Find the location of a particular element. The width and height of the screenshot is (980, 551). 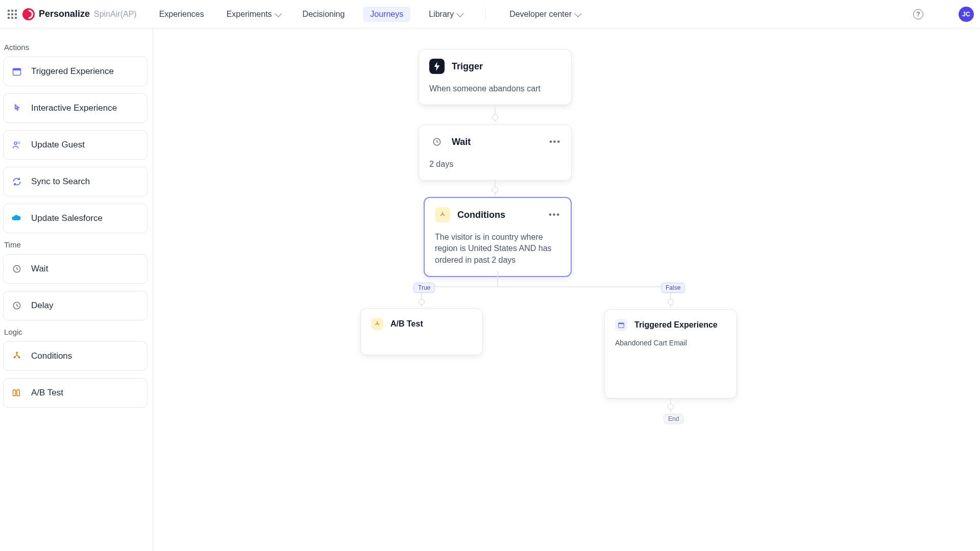

node-title: Conditions is located at coordinates (481, 215).